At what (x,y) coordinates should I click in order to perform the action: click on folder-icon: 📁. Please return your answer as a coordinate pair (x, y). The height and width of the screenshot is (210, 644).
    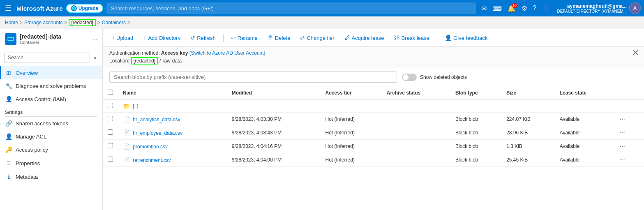
    Looking at the image, I should click on (127, 106).